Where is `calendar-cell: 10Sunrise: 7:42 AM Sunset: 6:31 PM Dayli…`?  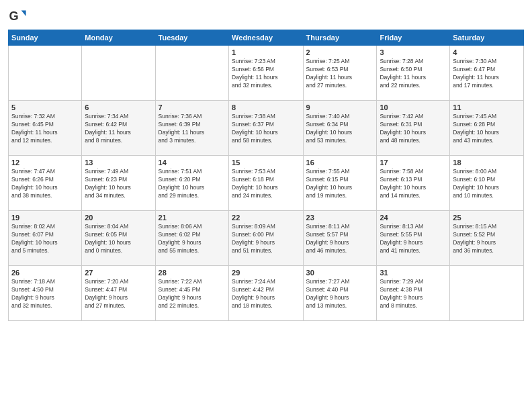 calendar-cell: 10Sunrise: 7:42 AM Sunset: 6:31 PM Dayli… is located at coordinates (414, 128).